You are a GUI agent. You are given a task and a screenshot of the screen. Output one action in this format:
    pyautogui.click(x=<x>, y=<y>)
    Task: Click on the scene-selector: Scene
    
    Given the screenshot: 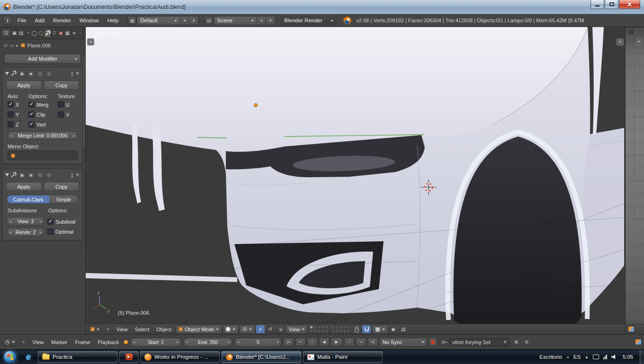 What is the action you would take?
    pyautogui.click(x=235, y=21)
    